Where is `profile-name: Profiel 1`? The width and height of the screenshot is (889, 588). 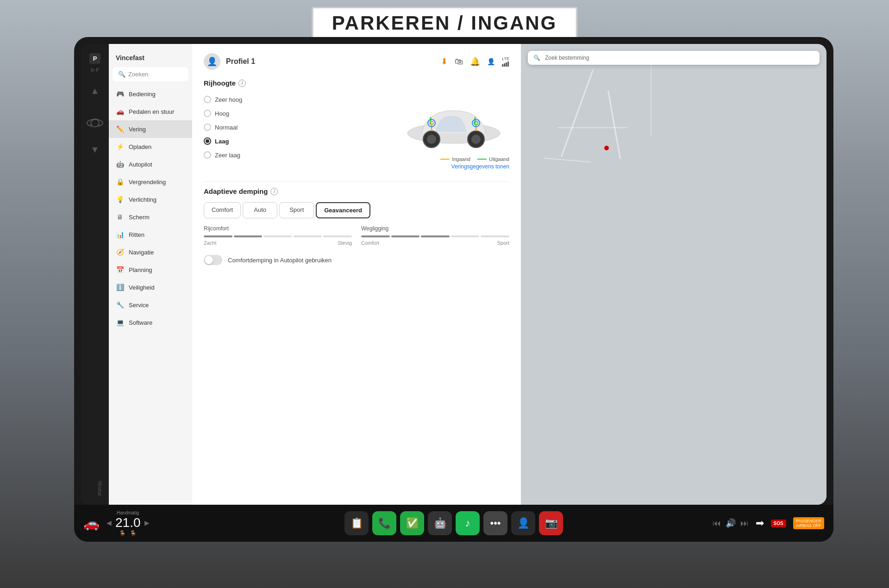
profile-name: Profiel 1 is located at coordinates (331, 62).